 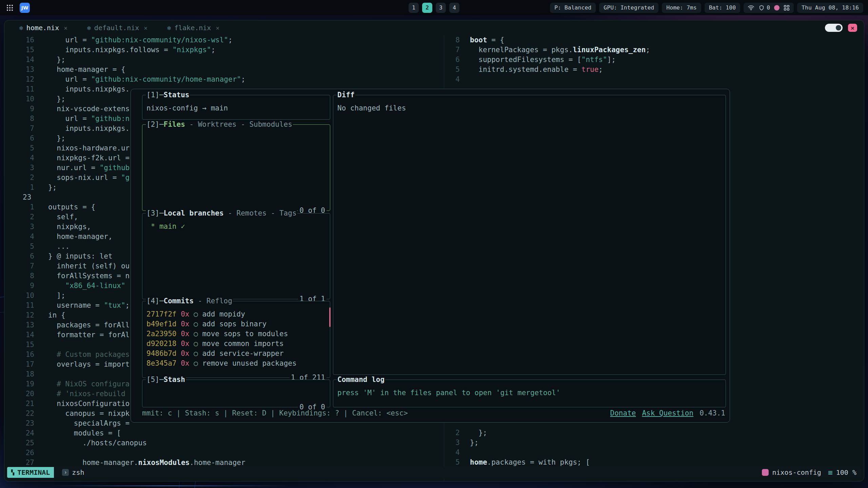 What do you see at coordinates (414, 8) in the screenshot?
I see `workspace-button-1: 1` at bounding box center [414, 8].